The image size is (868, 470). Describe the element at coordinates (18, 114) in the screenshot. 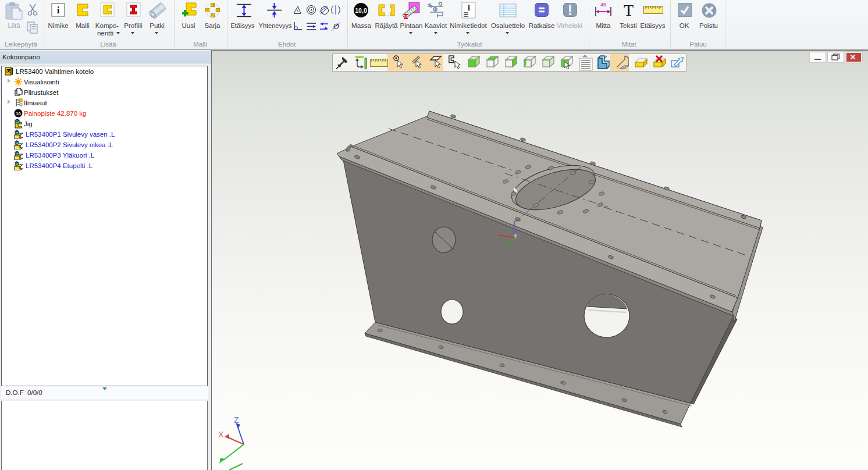

I see `svg-text: 10` at that location.